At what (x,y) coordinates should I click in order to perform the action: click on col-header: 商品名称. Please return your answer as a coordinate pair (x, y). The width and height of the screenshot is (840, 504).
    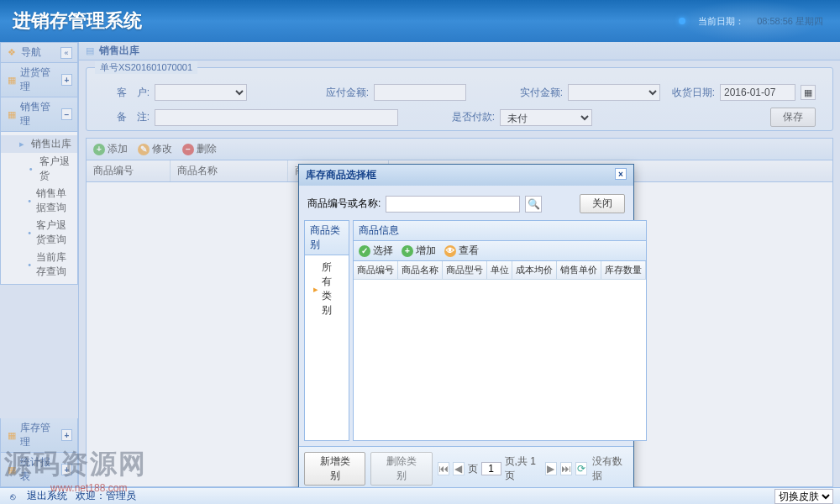
    Looking at the image, I should click on (420, 270).